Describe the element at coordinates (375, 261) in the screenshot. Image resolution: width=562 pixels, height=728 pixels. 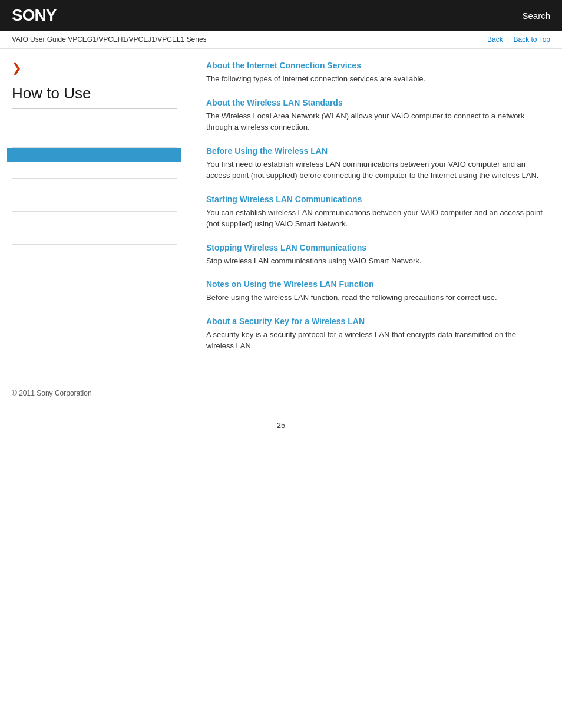
I see `section-body-stopping: Stop wireless LAN communications using V…` at that location.